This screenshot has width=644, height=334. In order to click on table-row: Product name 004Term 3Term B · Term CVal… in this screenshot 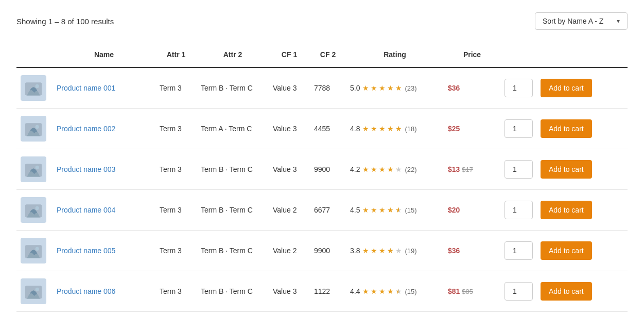, I will do `click(322, 210)`.